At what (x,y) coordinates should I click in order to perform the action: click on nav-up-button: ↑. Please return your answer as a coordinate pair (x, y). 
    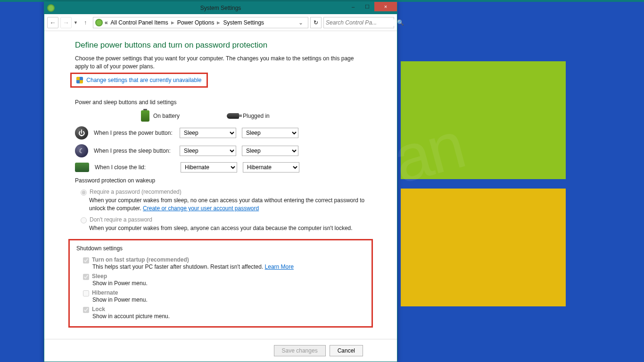
    Looking at the image, I should click on (85, 23).